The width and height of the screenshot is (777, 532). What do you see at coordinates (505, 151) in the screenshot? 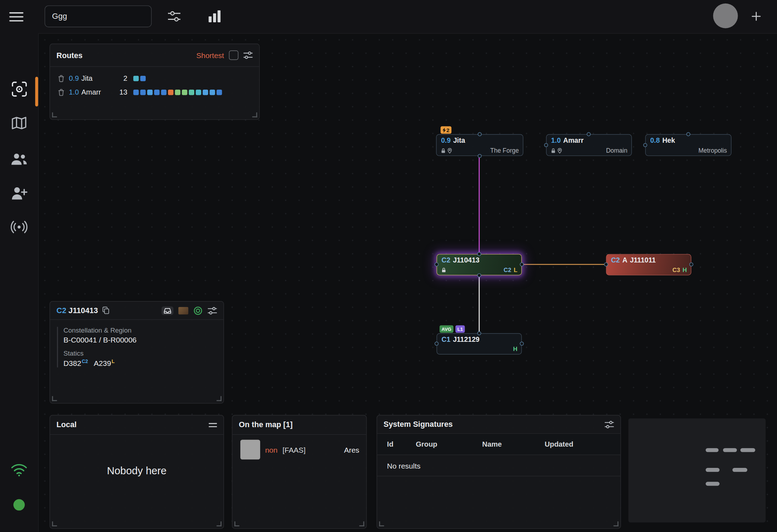
I see `region-label: The Forge` at bounding box center [505, 151].